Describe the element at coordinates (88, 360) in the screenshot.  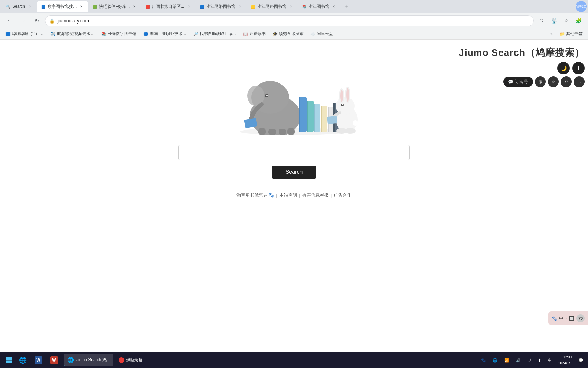
I see `taskbar-jiumo: 🌐 Jiumo Search 鸠...` at that location.